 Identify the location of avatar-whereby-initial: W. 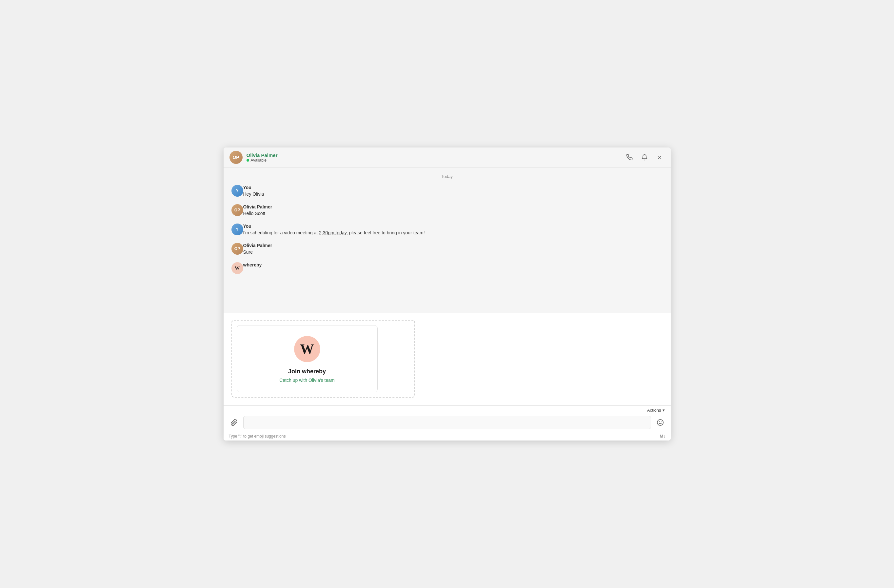
(237, 268).